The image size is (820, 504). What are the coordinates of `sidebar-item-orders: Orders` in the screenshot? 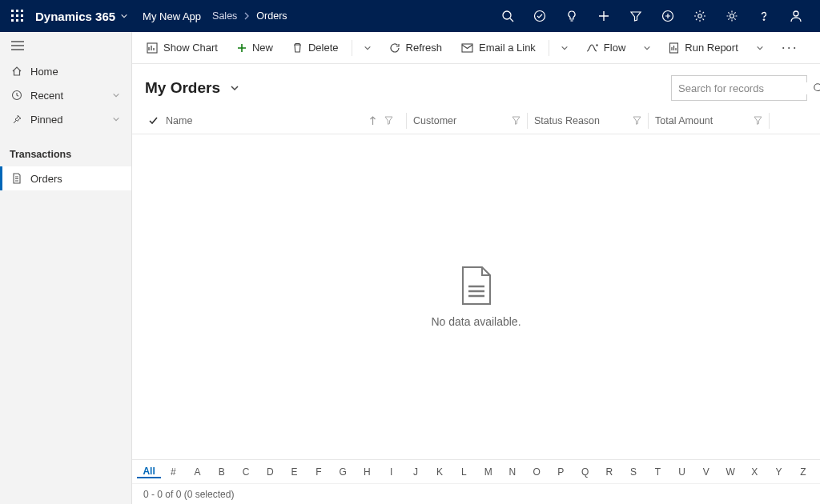 It's located at (66, 178).